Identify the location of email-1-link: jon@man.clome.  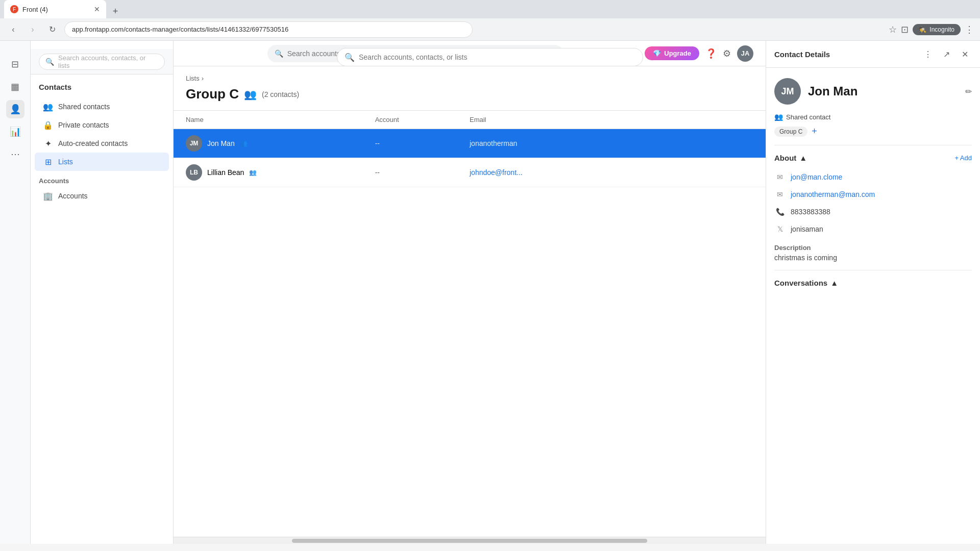
(817, 177).